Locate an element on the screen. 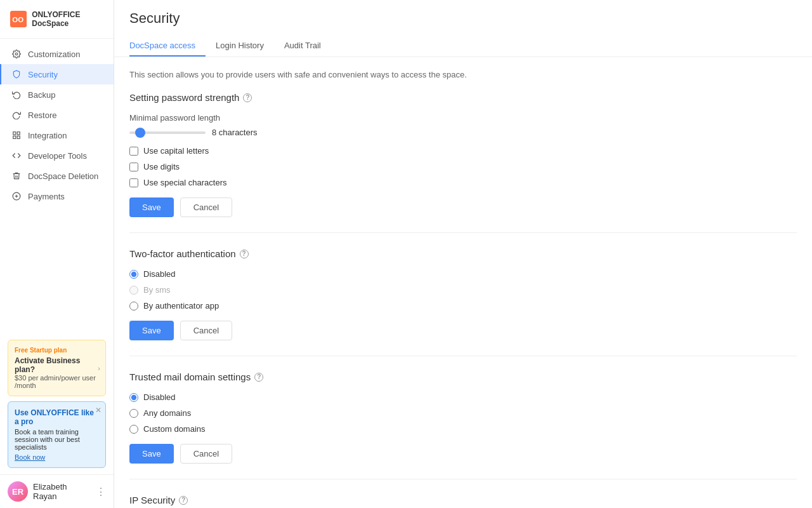  capital-letters-row: Use capital letters is located at coordinates (463, 151).